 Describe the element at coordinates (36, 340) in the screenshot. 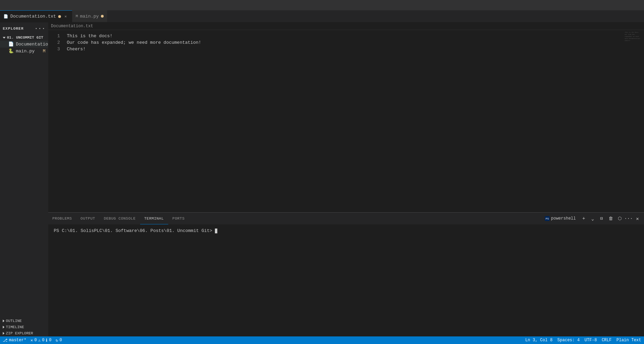

I see `error-count: 0` at that location.